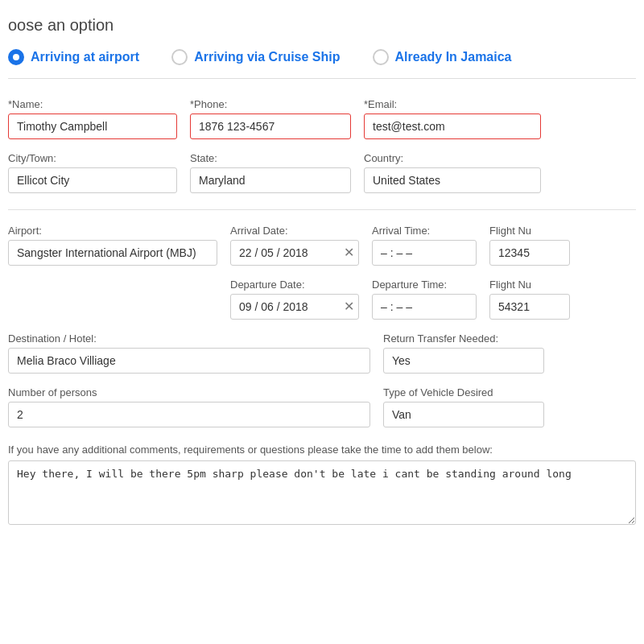  I want to click on country-label: Country:, so click(452, 158).